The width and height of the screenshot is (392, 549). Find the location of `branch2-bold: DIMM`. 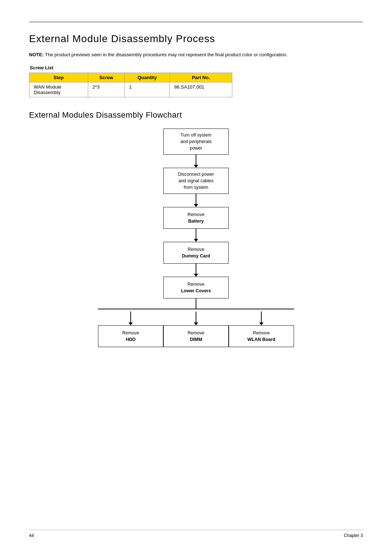

branch2-bold: DIMM is located at coordinates (196, 339).